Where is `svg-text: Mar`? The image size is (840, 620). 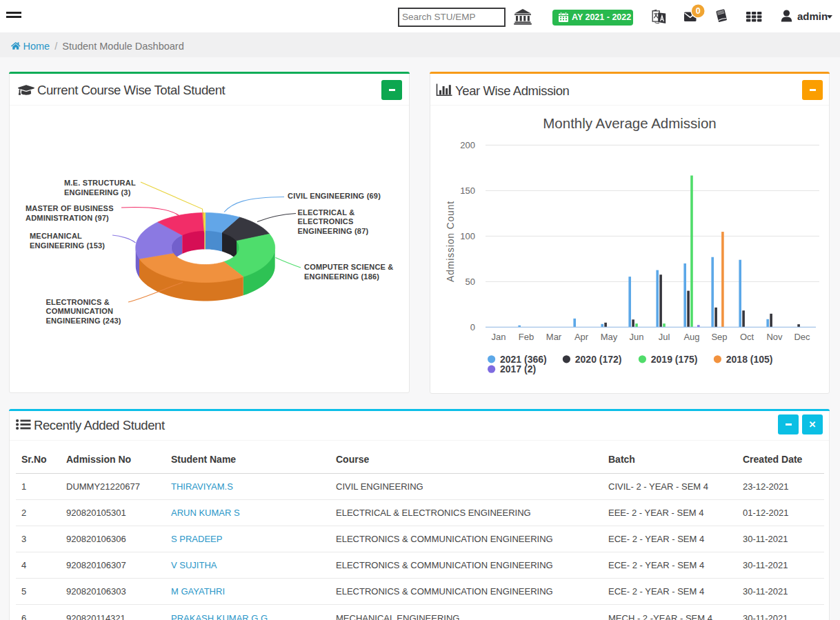 svg-text: Mar is located at coordinates (554, 337).